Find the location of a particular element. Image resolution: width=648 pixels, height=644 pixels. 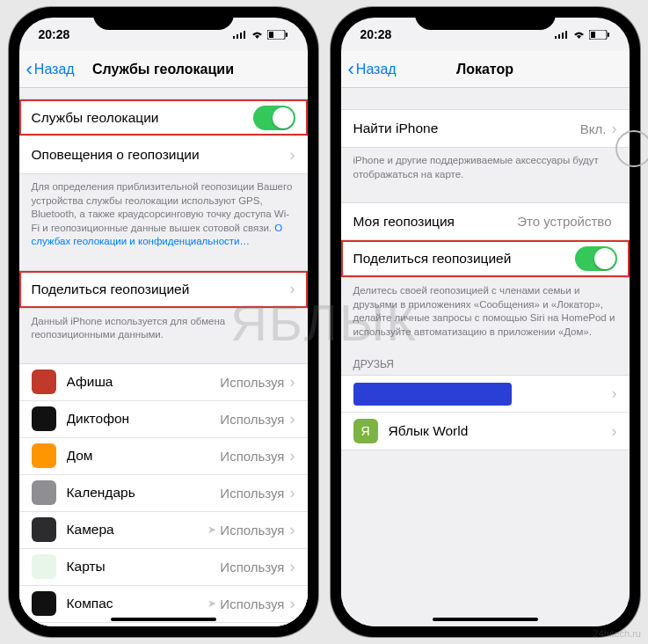

footer-text: Для определения приблизительной геопозиц… is located at coordinates (164, 211).